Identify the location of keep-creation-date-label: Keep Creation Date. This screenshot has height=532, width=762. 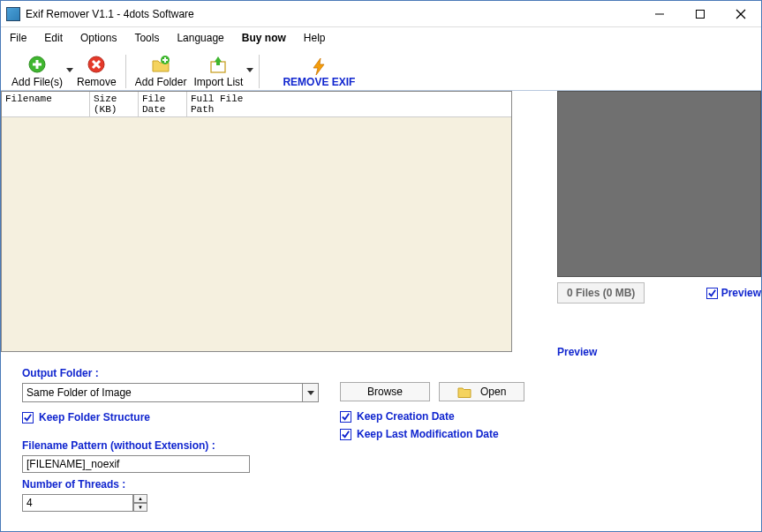
(406, 416).